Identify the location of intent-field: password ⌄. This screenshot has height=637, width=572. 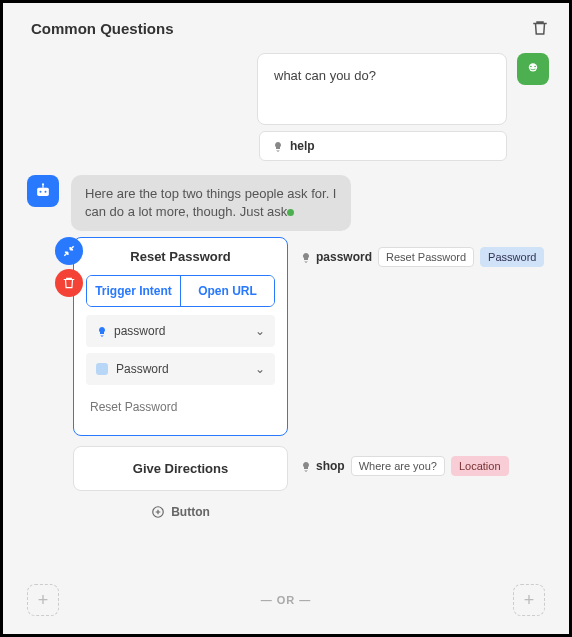
(180, 331).